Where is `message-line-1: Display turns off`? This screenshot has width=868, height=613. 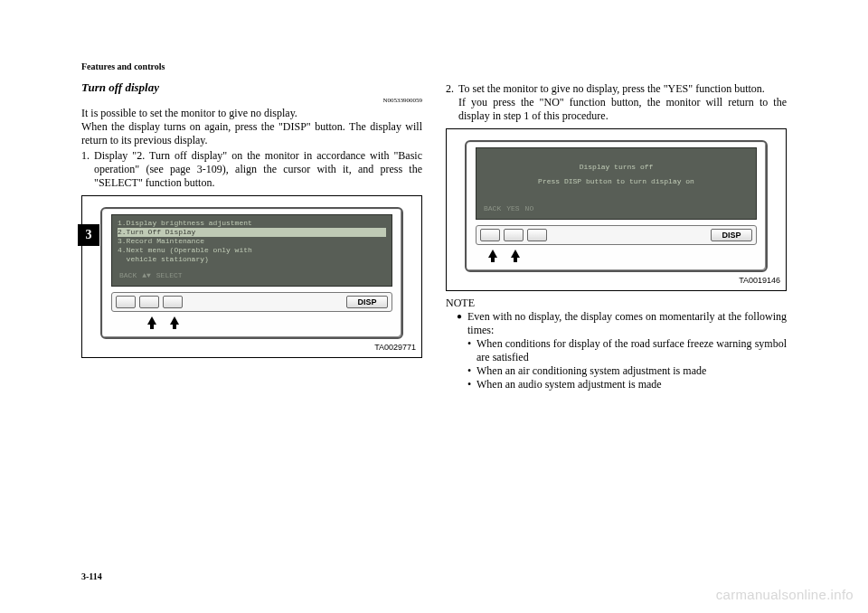 message-line-1: Display turns off is located at coordinates (617, 167).